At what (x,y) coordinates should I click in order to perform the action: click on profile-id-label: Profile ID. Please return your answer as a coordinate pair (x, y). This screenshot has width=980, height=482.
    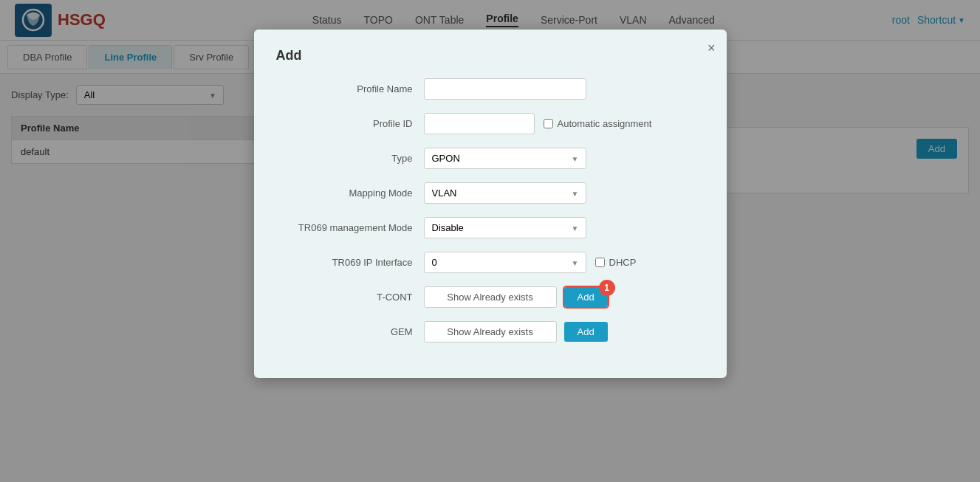
    Looking at the image, I should click on (350, 124).